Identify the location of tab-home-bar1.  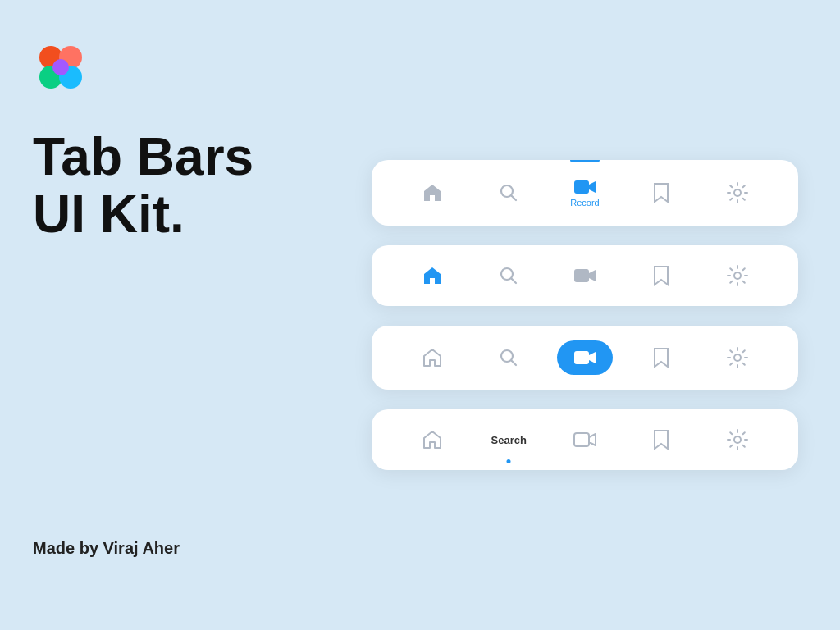
(433, 193).